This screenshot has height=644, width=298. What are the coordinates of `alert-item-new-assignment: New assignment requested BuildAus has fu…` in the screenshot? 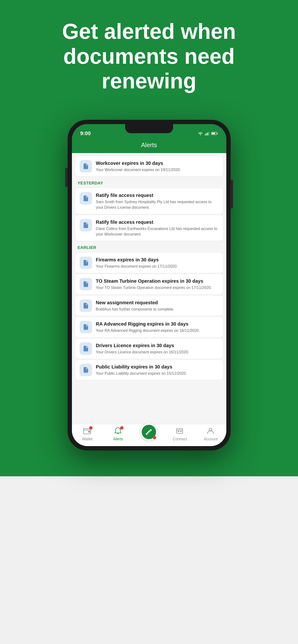 It's located at (149, 306).